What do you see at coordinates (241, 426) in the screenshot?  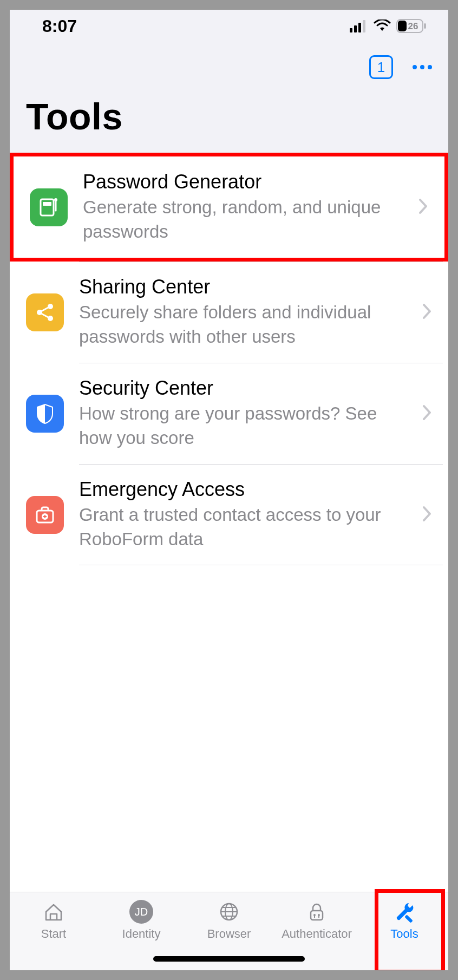 I see `tools-item-subtitle: How strong are your passwords? See how y…` at bounding box center [241, 426].